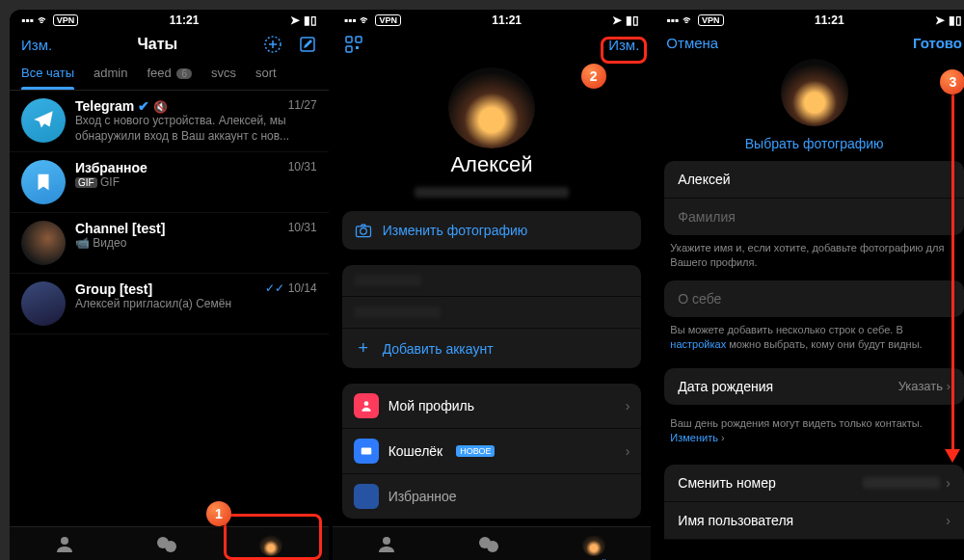  What do you see at coordinates (37, 44) in the screenshot?
I see `edit-button: Изм.` at bounding box center [37, 44].